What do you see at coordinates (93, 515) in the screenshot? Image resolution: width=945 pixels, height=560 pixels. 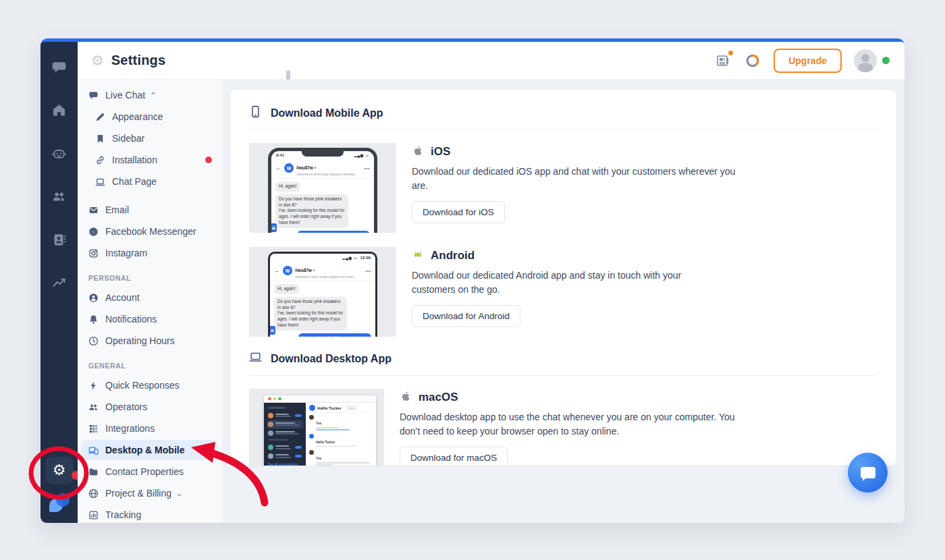 I see `chart-icon` at bounding box center [93, 515].